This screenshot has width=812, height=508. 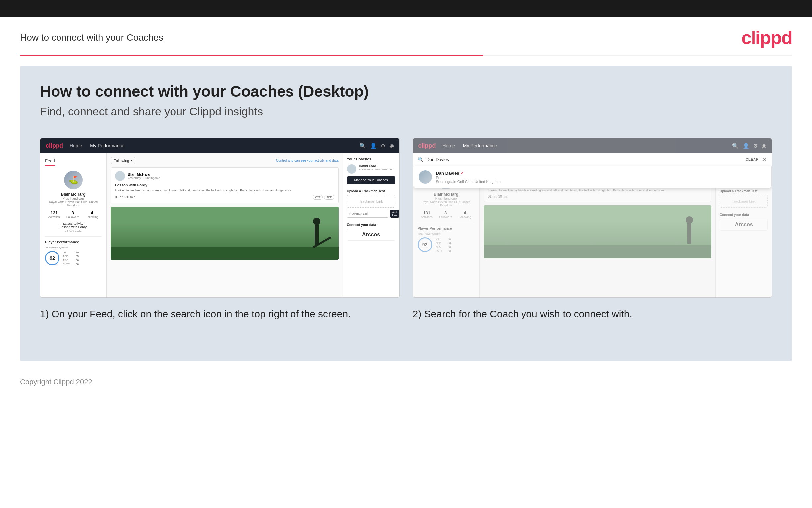 I want to click on search-icon: 🔍, so click(x=363, y=146).